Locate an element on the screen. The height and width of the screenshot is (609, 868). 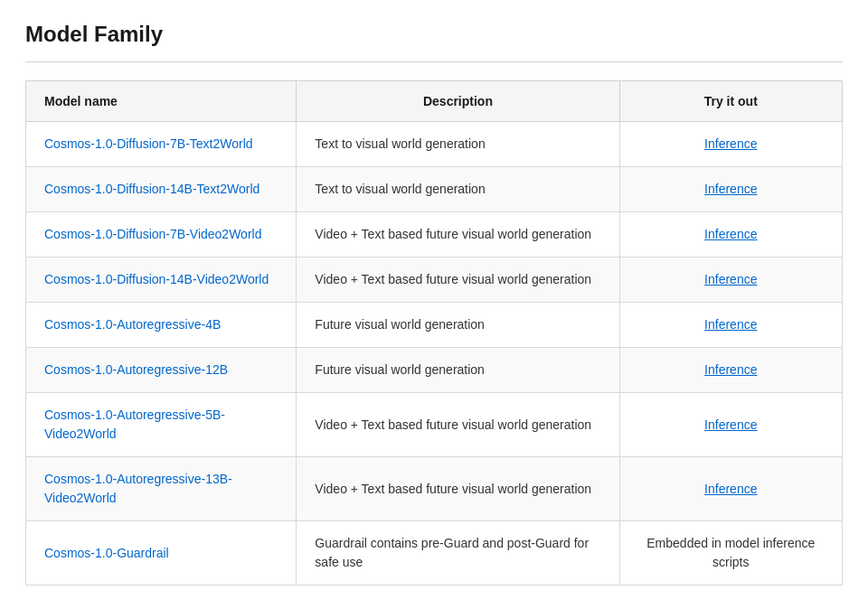
model-name-link: Cosmos-1.0-Diffusion-14B-Video2World is located at coordinates (156, 279).